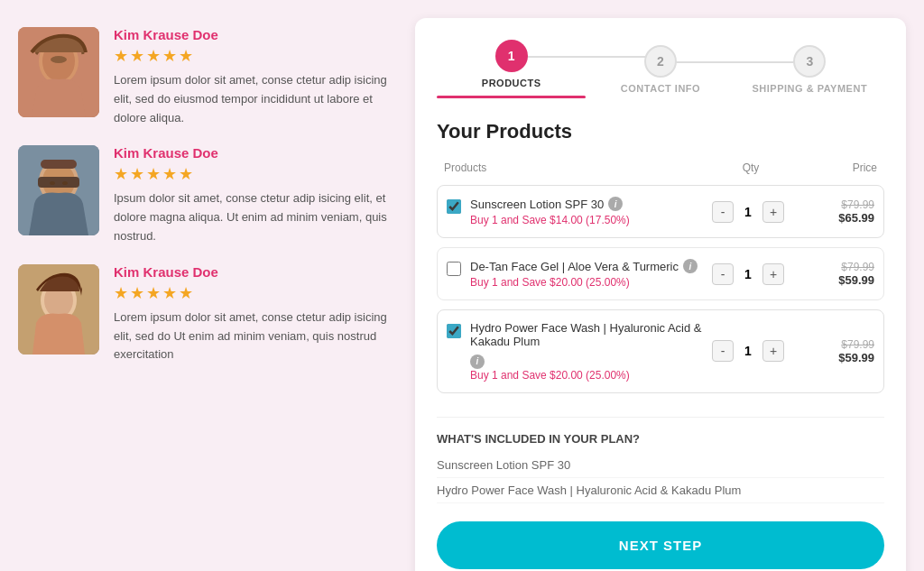 The height and width of the screenshot is (571, 924). What do you see at coordinates (748, 351) in the screenshot?
I see `qty-control-3: - 1 +` at bounding box center [748, 351].